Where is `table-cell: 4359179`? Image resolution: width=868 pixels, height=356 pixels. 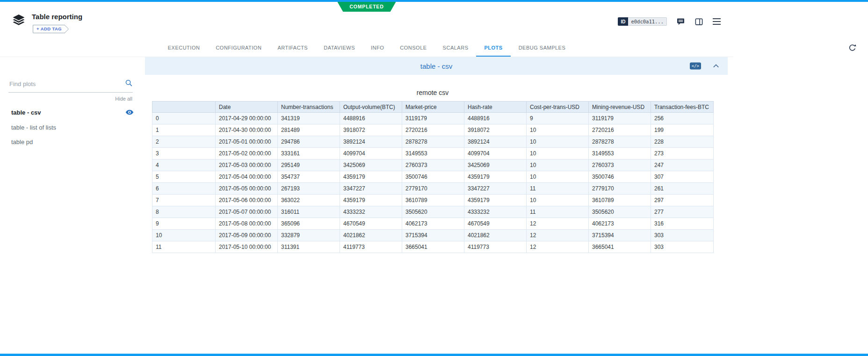
table-cell: 4359179 is located at coordinates (371, 177).